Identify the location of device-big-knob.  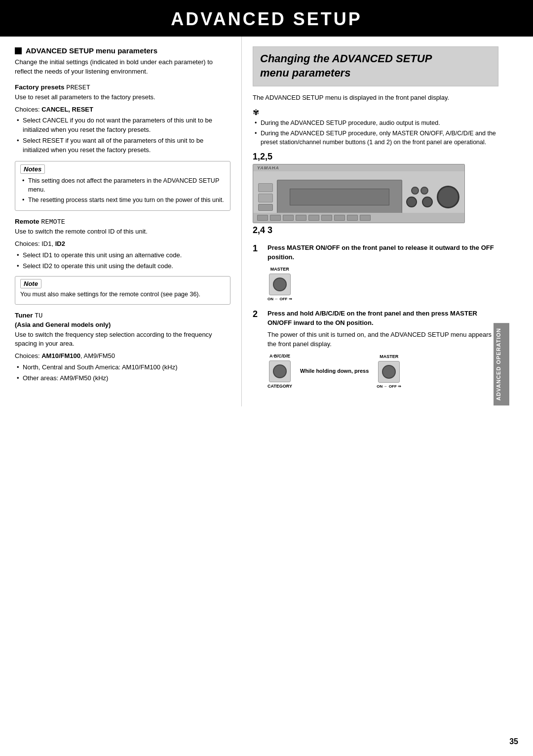
(448, 197).